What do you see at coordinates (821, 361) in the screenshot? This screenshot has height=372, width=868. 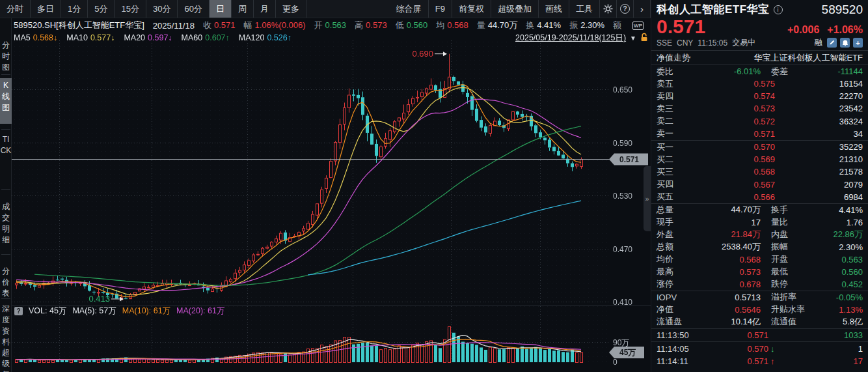 I see `tick-qty: 17` at bounding box center [821, 361].